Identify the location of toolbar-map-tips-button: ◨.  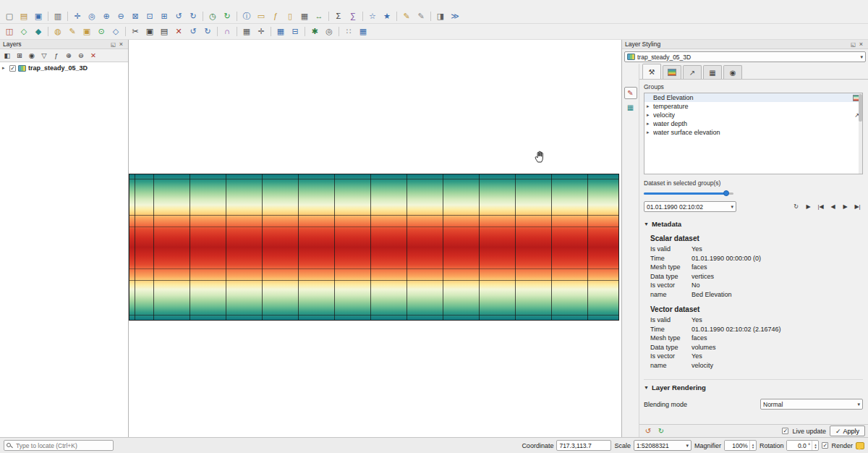
(441, 16).